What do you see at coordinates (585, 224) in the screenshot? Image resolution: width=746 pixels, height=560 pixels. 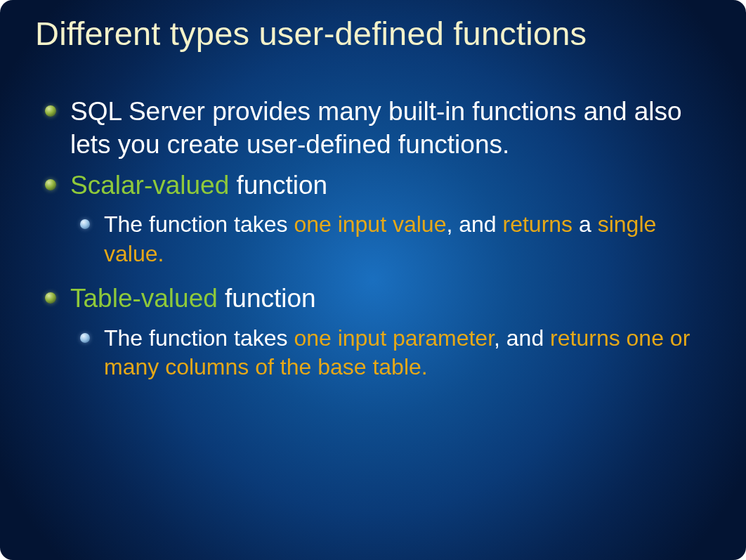 I see `text-run: a` at bounding box center [585, 224].